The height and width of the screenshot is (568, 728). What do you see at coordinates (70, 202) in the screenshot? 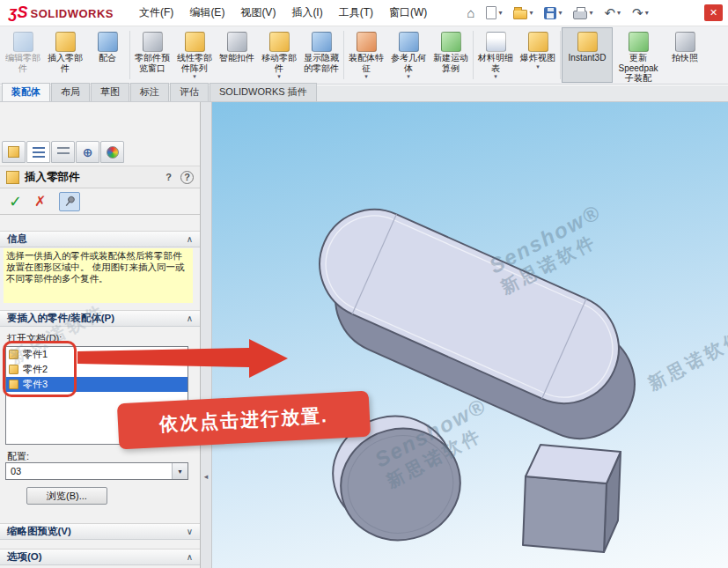
I see `keep-visible-pin-button` at bounding box center [70, 202].